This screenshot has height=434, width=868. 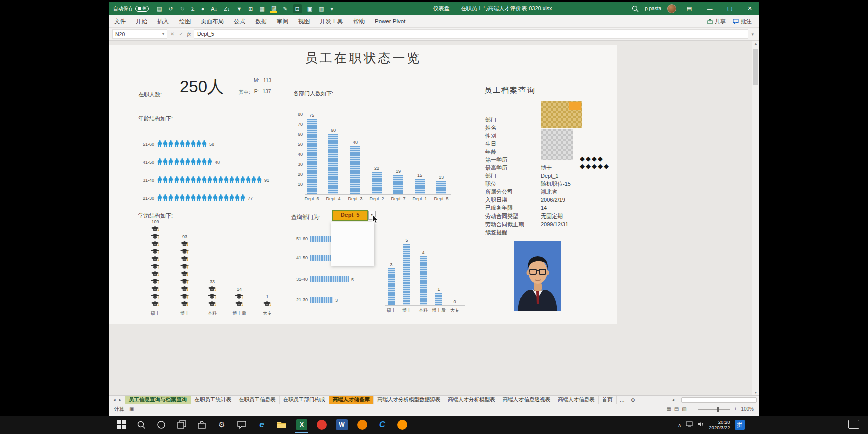 I want to click on qat-table-icon: ▦, so click(x=262, y=9).